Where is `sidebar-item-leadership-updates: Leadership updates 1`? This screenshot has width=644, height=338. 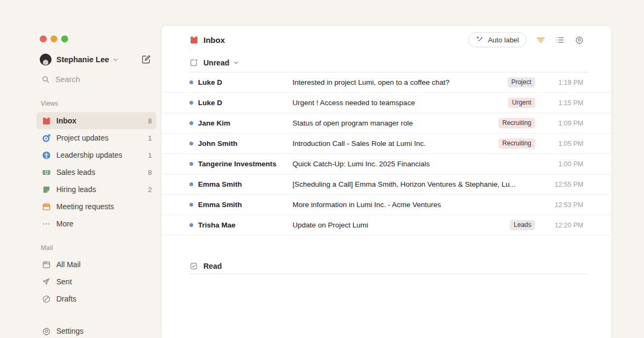 sidebar-item-leadership-updates: Leadership updates 1 is located at coordinates (97, 155).